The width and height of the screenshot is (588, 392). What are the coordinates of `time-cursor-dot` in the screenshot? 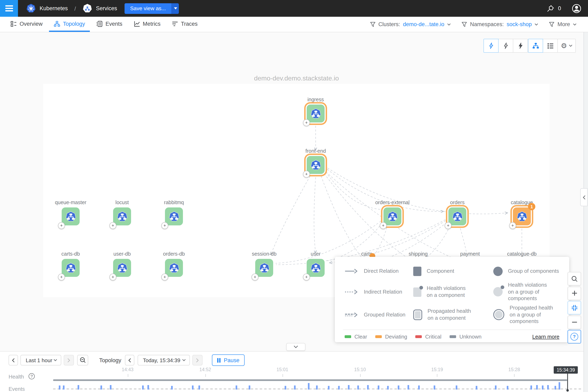 It's located at (568, 390).